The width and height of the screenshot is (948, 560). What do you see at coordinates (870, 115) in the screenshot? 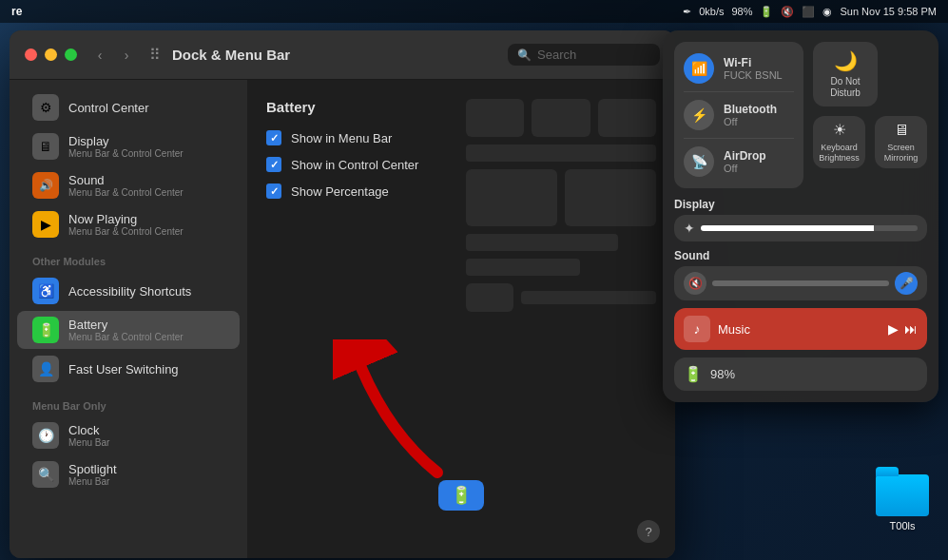
I see `cc-right-col: 🌙 Do NotDisturb ☀ KeyboardBrightness 🖥 S…` at bounding box center [870, 115].